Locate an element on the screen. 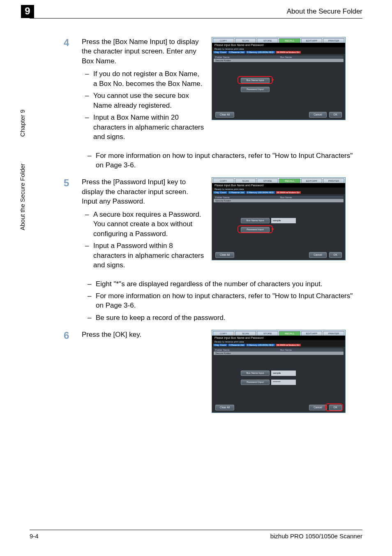  step-5-sublist: A secure box requires a Password. You ca… is located at coordinates (143, 240).